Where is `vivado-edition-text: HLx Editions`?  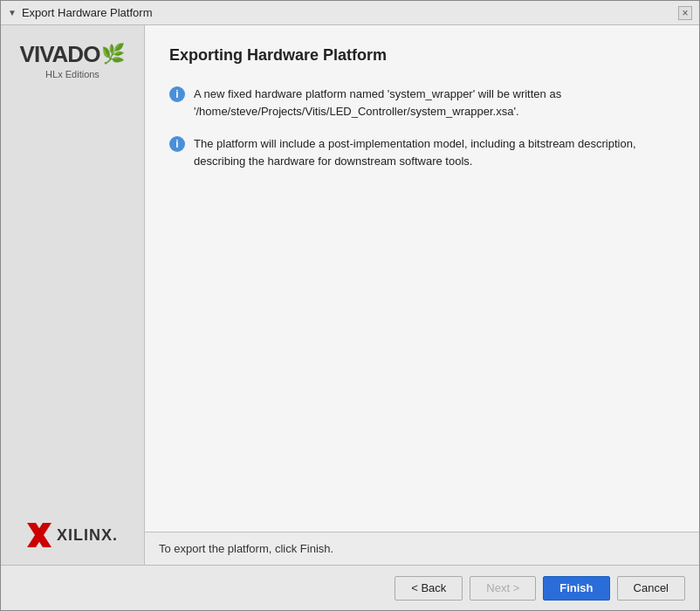
vivado-edition-text: HLx Editions is located at coordinates (72, 74).